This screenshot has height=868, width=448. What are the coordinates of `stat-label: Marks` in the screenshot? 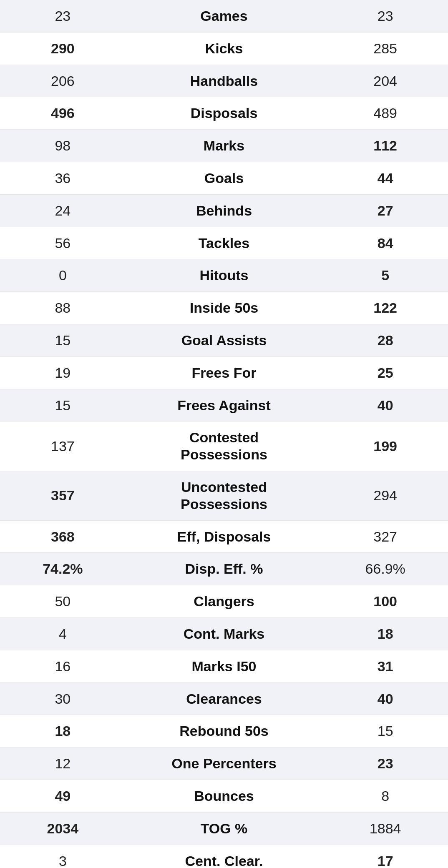 It's located at (224, 146).